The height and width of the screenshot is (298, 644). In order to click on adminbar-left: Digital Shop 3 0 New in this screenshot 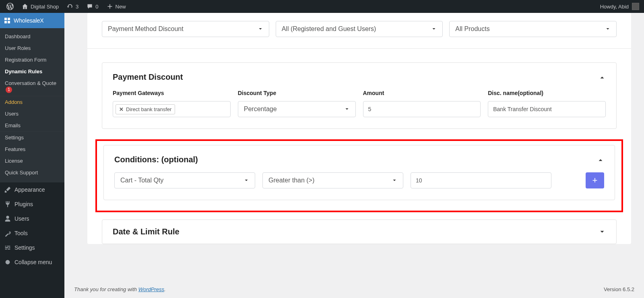, I will do `click(66, 6)`.